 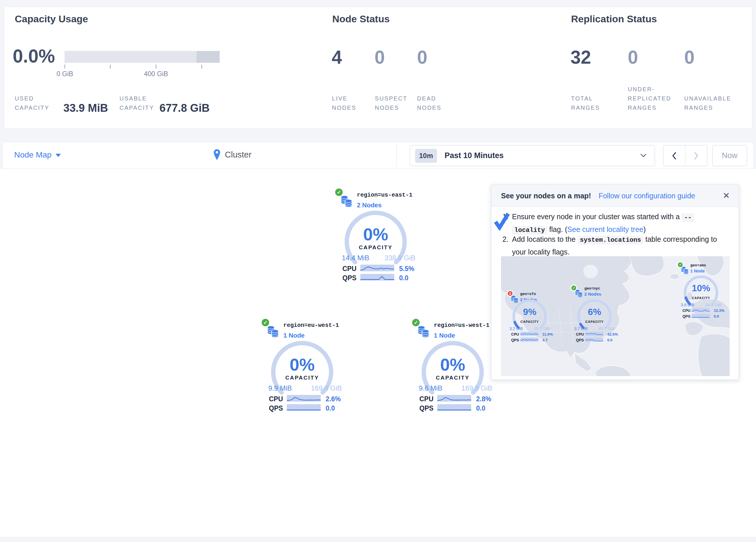 What do you see at coordinates (326, 388) in the screenshot?
I see `total-value: 169.4 GiB` at bounding box center [326, 388].